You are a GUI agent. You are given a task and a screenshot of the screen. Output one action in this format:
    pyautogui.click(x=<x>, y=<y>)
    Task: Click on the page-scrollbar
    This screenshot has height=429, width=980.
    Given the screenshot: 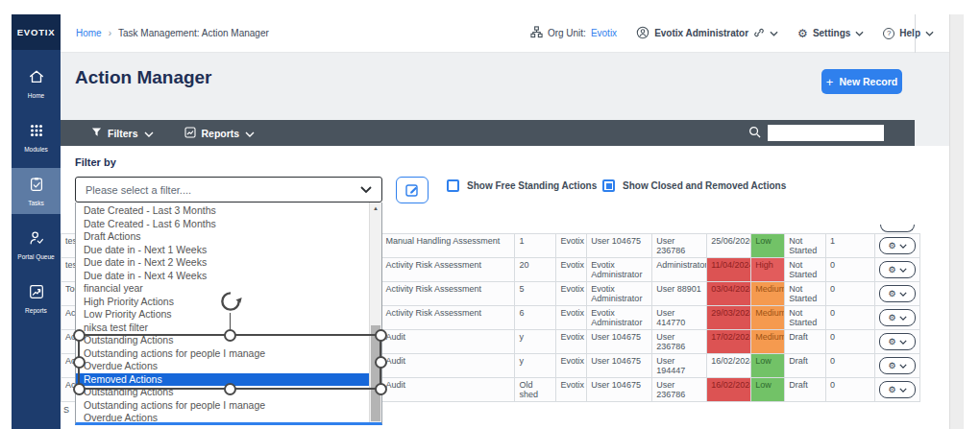 What is the action you would take?
    pyautogui.click(x=957, y=222)
    